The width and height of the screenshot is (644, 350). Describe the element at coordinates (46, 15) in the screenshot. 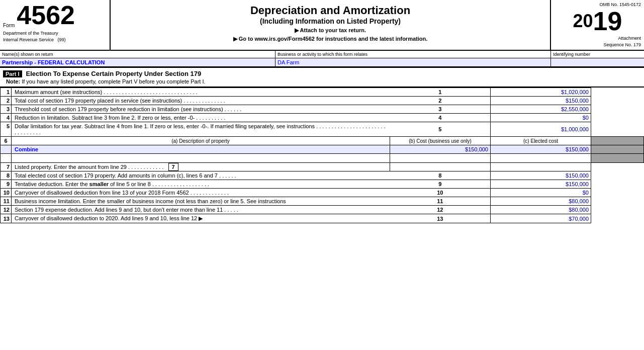

I see `form-number: 4562` at that location.